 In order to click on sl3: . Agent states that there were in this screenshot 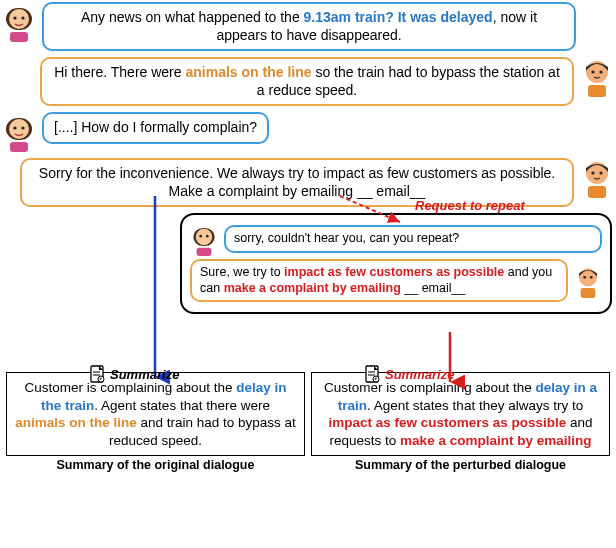, I will do `click(182, 406)`.